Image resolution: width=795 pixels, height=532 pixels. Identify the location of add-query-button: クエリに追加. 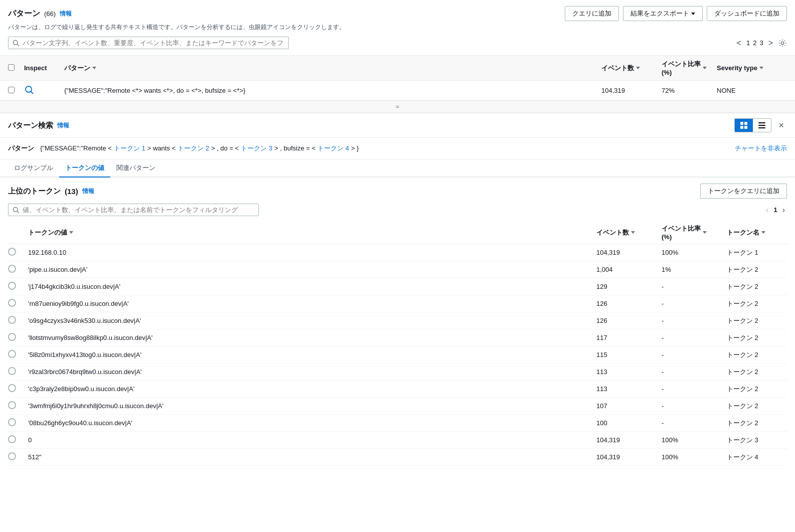
(592, 14).